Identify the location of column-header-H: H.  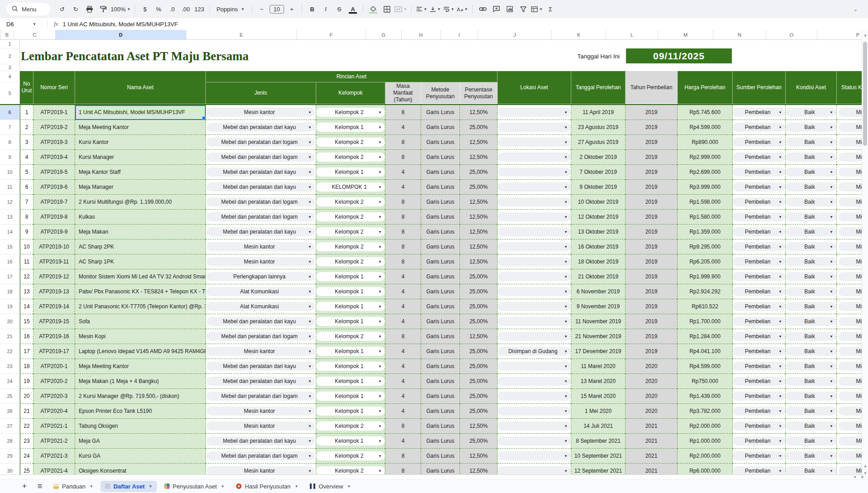
(421, 35).